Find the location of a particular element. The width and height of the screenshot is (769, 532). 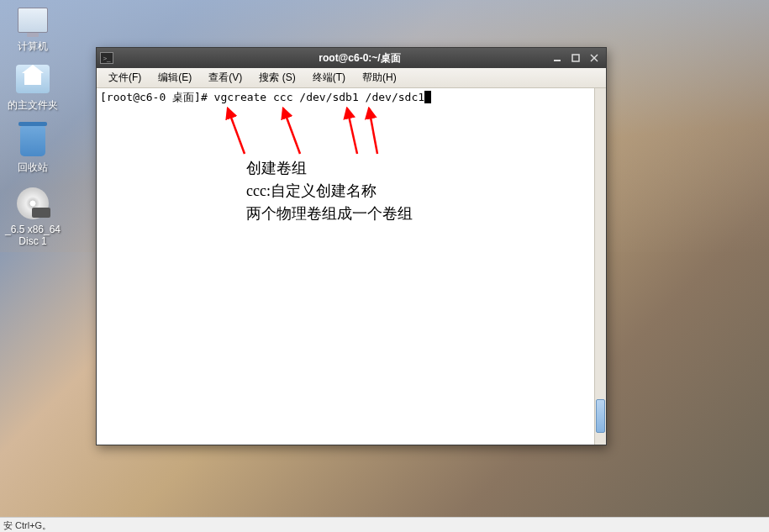

terminal-command: vgcreate ccc /dev/sdb1 /dev/sdc1 is located at coordinates (319, 97).